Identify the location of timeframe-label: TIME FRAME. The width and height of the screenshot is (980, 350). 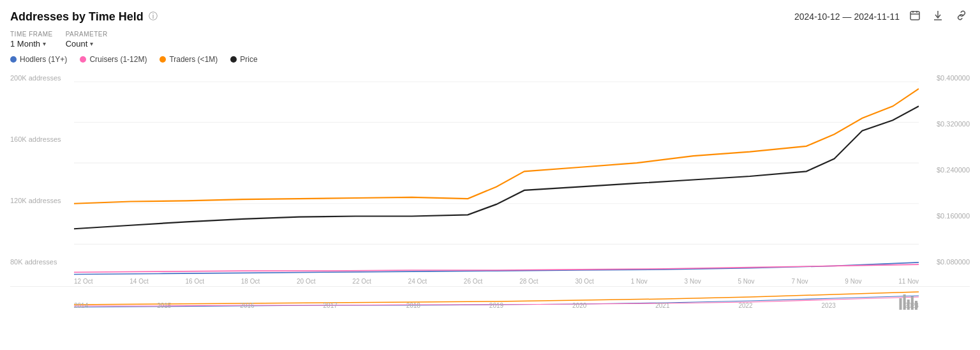
(32, 34).